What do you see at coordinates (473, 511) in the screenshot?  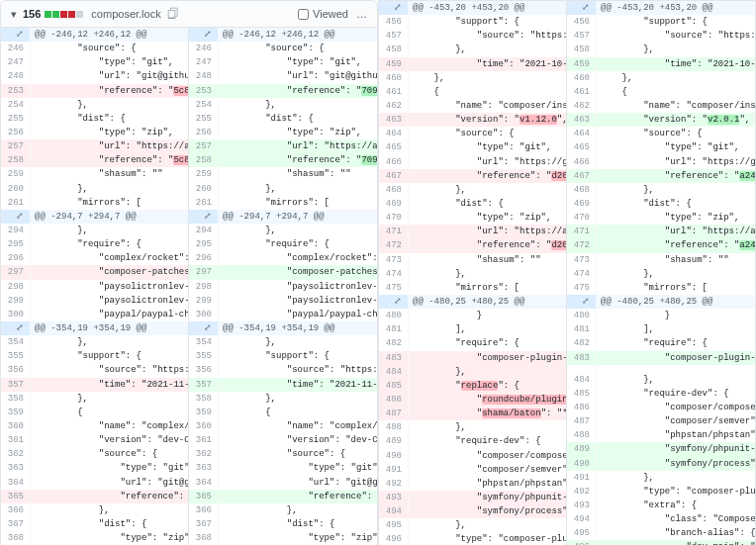 I see `diff-line: 494 "symfony/process": "^2.3"` at bounding box center [473, 511].